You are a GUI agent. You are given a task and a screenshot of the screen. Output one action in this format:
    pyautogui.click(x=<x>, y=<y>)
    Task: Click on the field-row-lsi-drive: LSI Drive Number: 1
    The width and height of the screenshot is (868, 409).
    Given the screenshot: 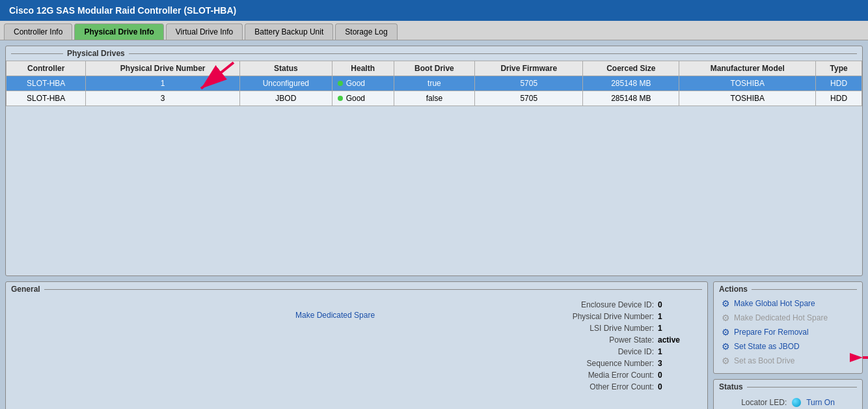 What is the action you would take?
    pyautogui.click(x=357, y=328)
    